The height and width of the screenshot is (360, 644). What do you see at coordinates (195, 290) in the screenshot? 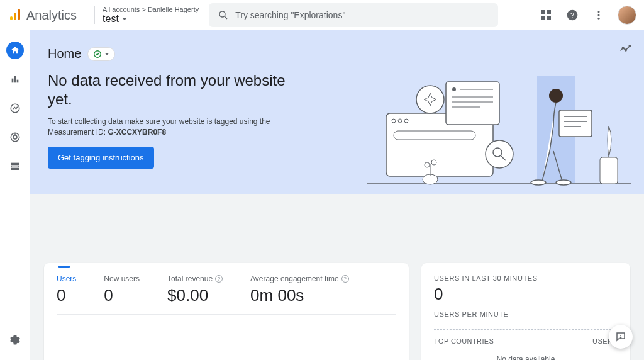
I see `metric-total-revenue: Total revenue? $0.00` at bounding box center [195, 290].